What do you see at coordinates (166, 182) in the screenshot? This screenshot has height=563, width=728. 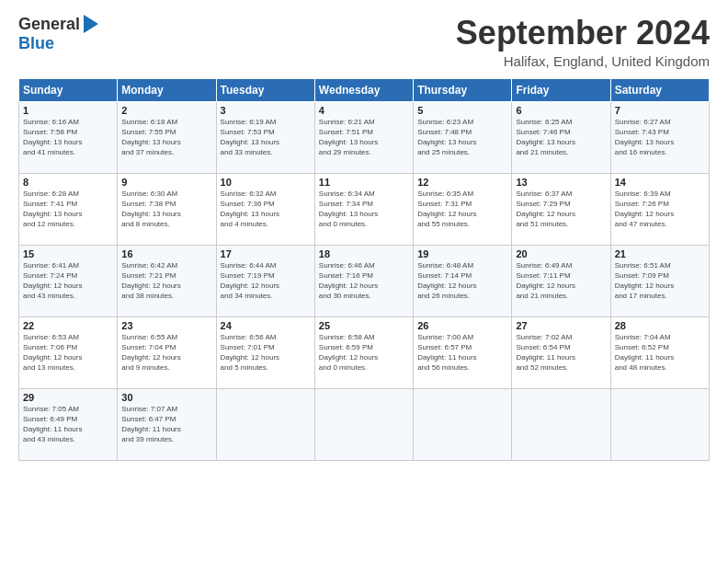 I see `day-number: 9` at bounding box center [166, 182].